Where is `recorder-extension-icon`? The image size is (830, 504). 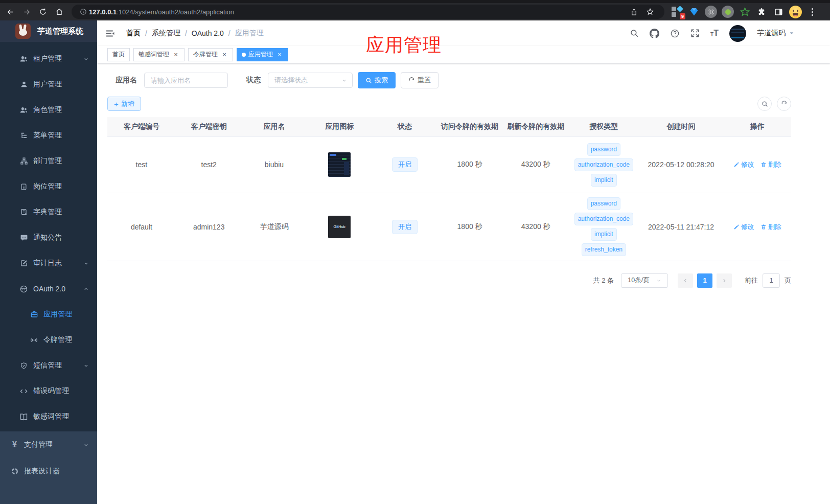
recorder-extension-icon is located at coordinates (728, 12).